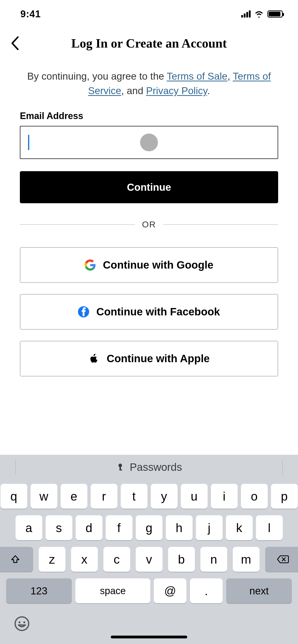  What do you see at coordinates (149, 142) in the screenshot?
I see `touch-indicator` at bounding box center [149, 142].